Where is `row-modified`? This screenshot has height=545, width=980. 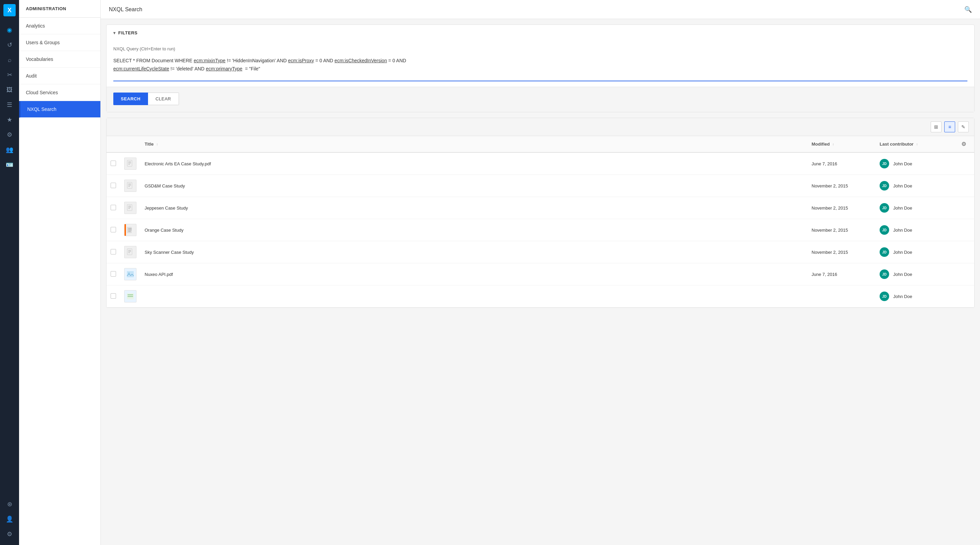
row-modified is located at coordinates (842, 297).